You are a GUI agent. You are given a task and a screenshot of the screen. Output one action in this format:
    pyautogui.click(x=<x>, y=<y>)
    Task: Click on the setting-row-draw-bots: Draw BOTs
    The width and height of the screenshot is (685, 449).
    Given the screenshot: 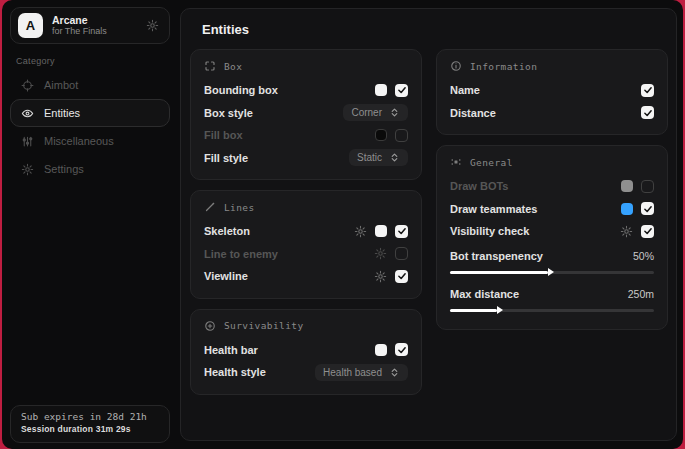 What is the action you would take?
    pyautogui.click(x=552, y=186)
    